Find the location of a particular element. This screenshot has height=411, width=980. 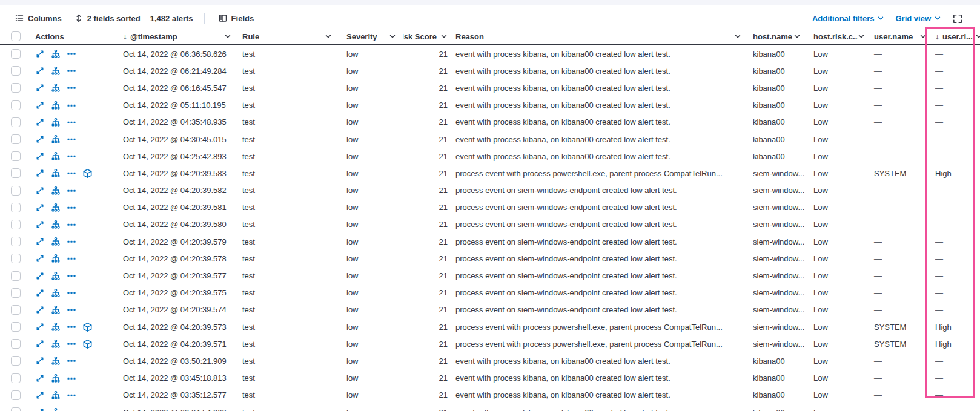

columns-button: Columns is located at coordinates (38, 18).